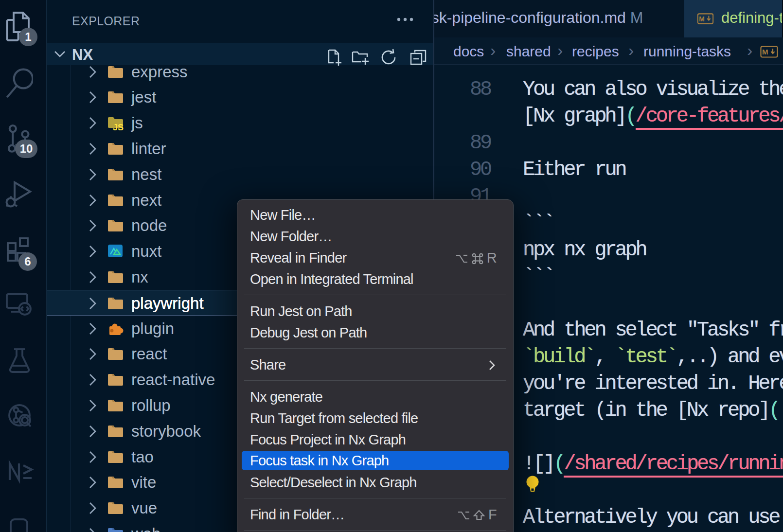  I want to click on svg-text: JS, so click(118, 126).